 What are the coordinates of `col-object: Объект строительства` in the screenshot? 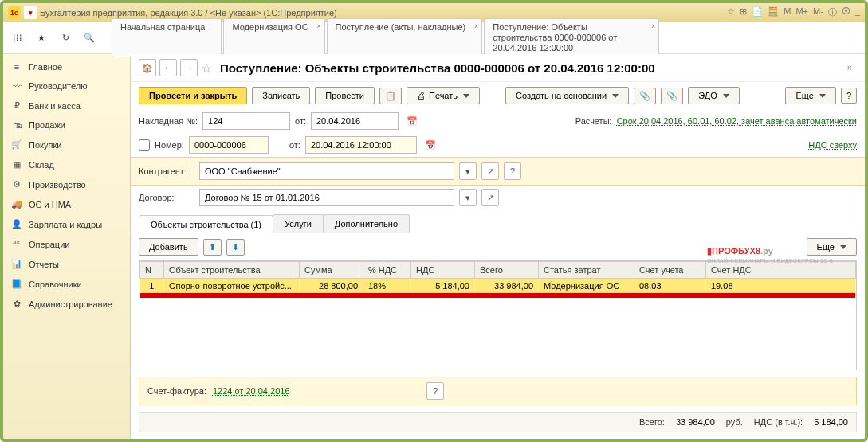 It's located at (232, 271).